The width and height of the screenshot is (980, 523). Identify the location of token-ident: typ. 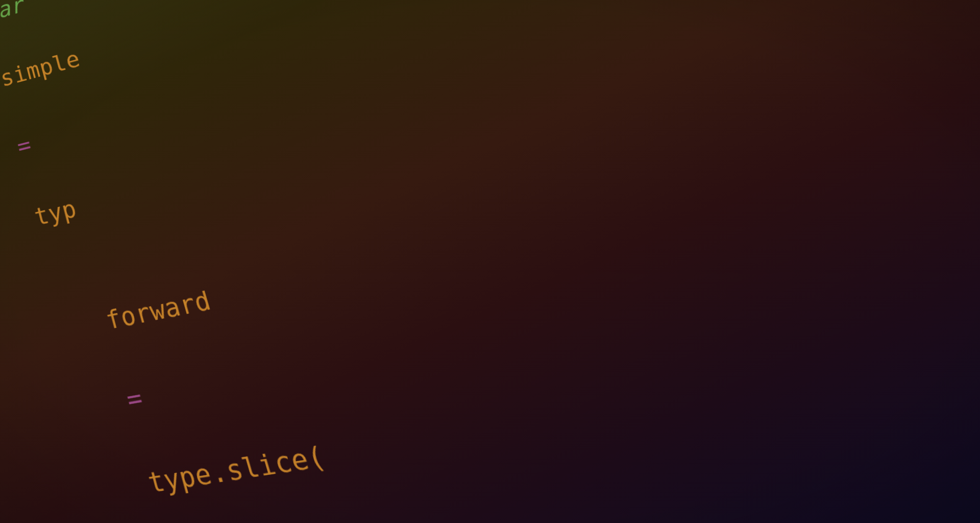
(56, 212).